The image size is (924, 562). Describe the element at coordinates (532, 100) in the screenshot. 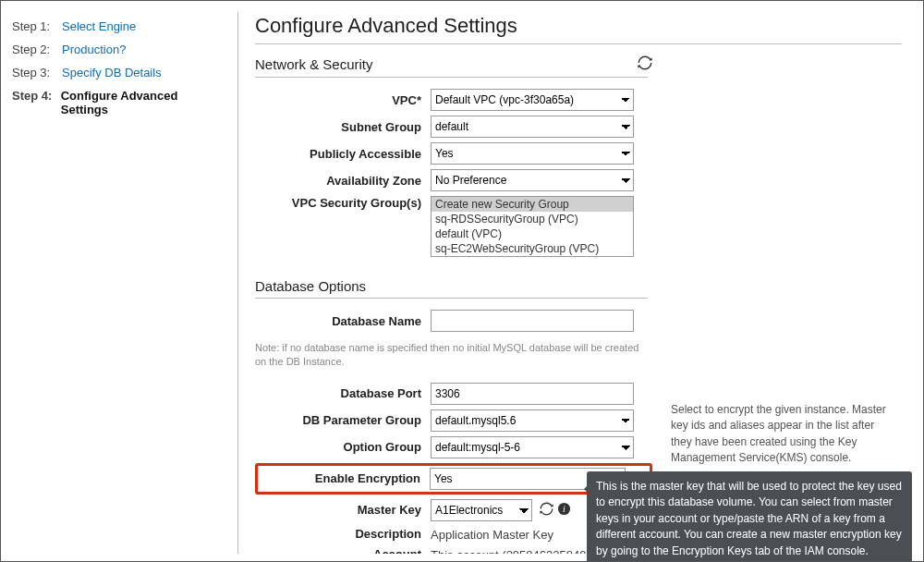

I see `select-vpc: Default VPC (vpc-3f30a65a)` at that location.